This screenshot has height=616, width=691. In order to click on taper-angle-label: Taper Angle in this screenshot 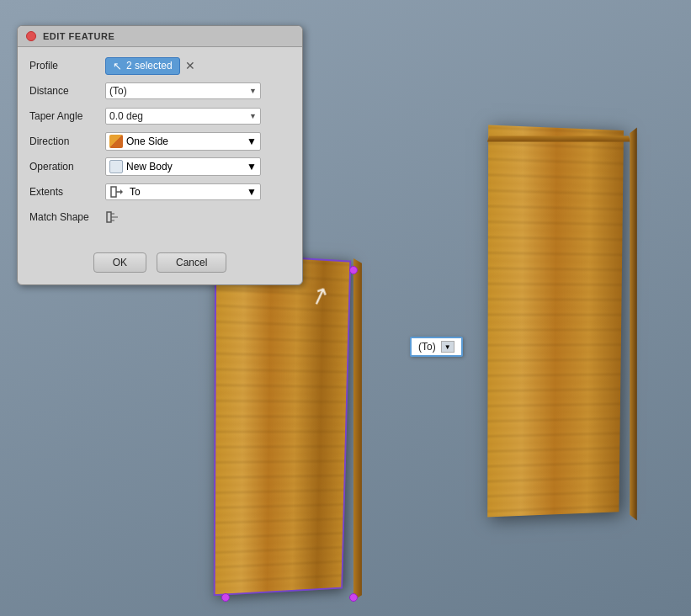, I will do `click(67, 116)`.